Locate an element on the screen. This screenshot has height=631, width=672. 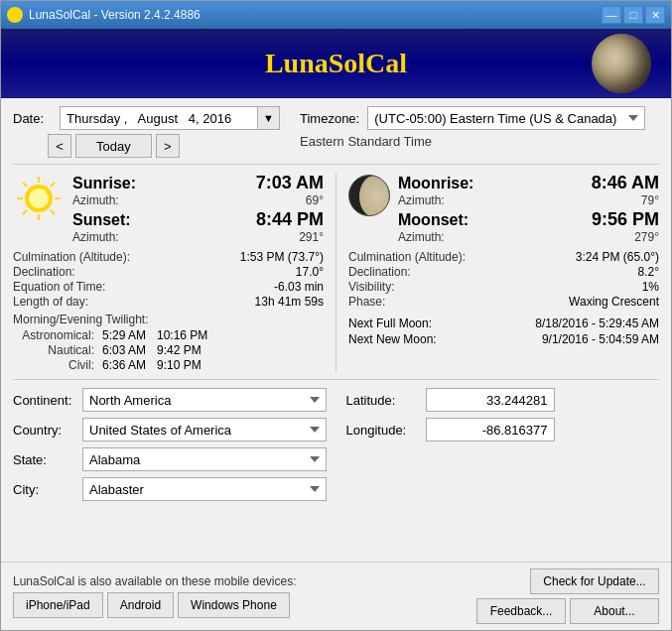
vertical-divider is located at coordinates (336, 273).